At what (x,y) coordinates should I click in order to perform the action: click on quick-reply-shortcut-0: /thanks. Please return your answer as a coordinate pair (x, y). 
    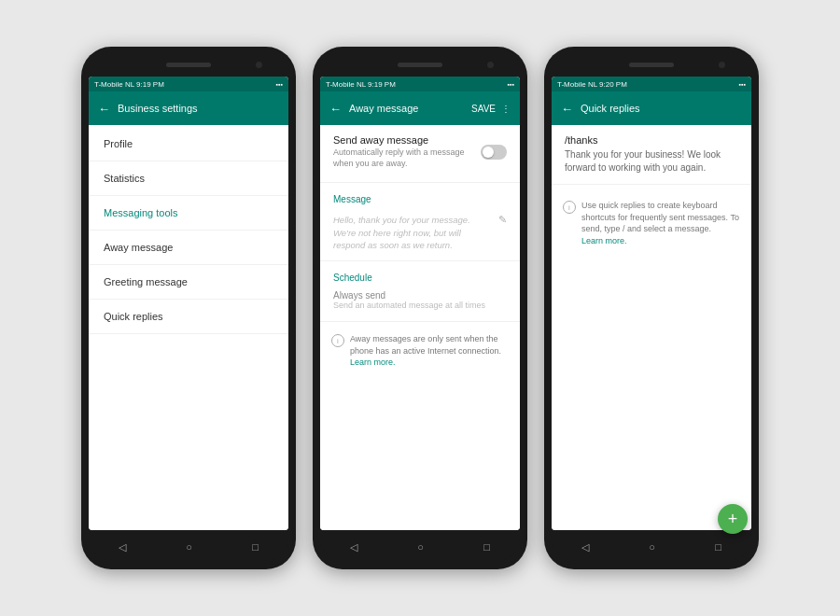
    Looking at the image, I should click on (651, 140).